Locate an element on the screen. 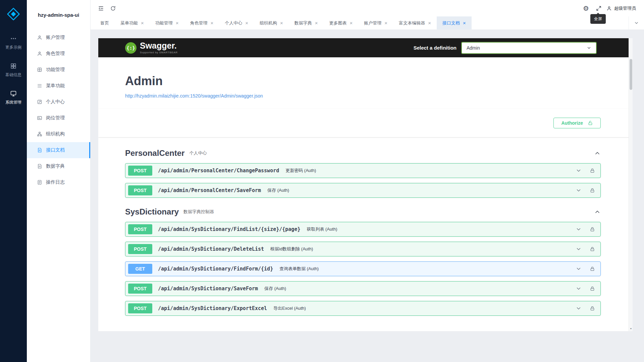 Image resolution: width=644 pixels, height=362 pixels. api-operation-row: POST/api/admin/SysDictionary/SaveForm保存 … is located at coordinates (363, 289).